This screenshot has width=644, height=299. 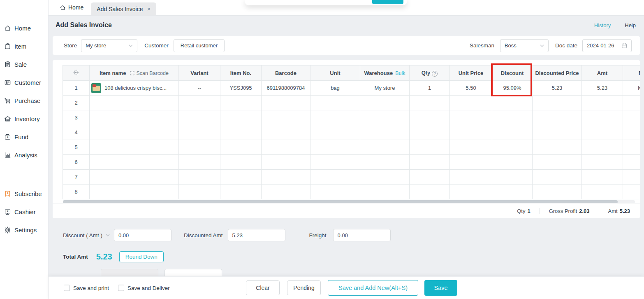 I want to click on help-link: Help, so click(x=630, y=26).